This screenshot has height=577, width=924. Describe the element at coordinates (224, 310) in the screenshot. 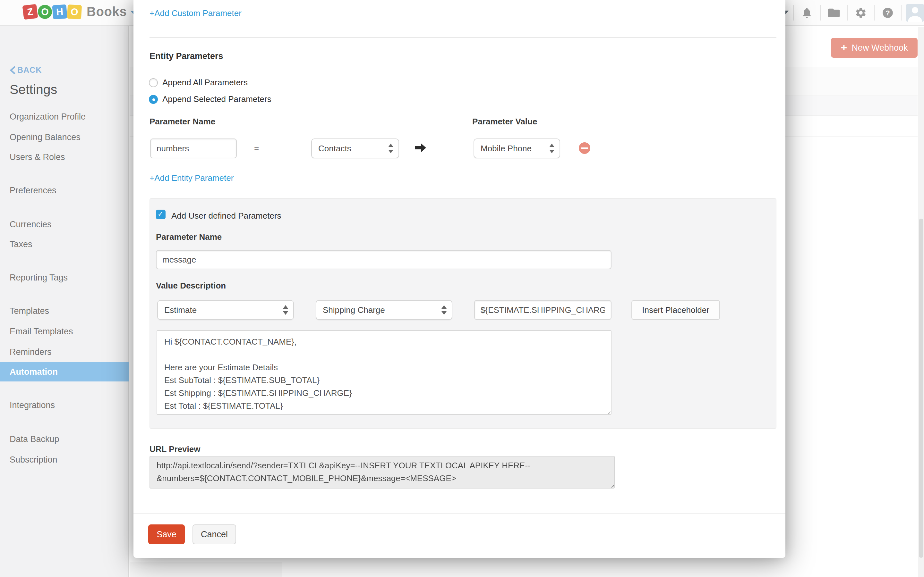

I see `ud-entity-select-value: Estimate` at that location.